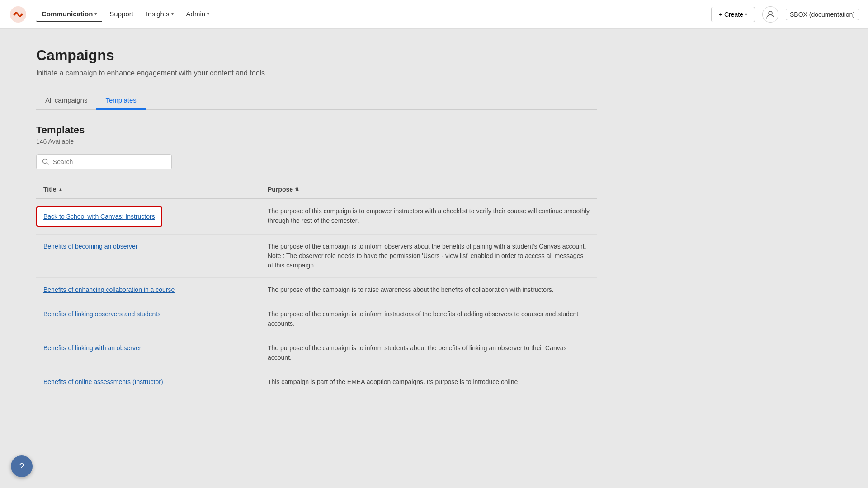 The height and width of the screenshot is (488, 868). Describe the element at coordinates (103, 382) in the screenshot. I see `template-title-link: Benefits of online assessments (Instruct…` at that location.